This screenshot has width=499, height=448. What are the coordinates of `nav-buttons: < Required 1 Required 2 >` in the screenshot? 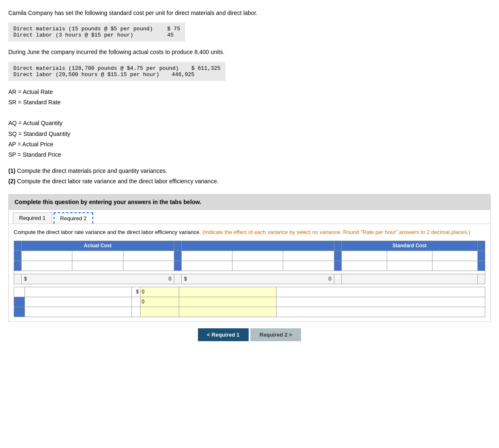 It's located at (250, 335).